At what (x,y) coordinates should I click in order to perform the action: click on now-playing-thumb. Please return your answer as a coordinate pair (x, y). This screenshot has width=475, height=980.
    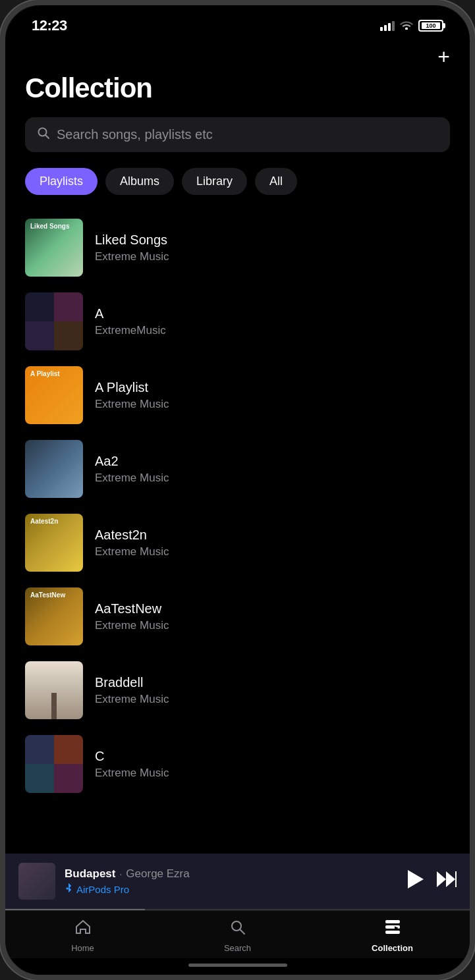
    Looking at the image, I should click on (37, 881).